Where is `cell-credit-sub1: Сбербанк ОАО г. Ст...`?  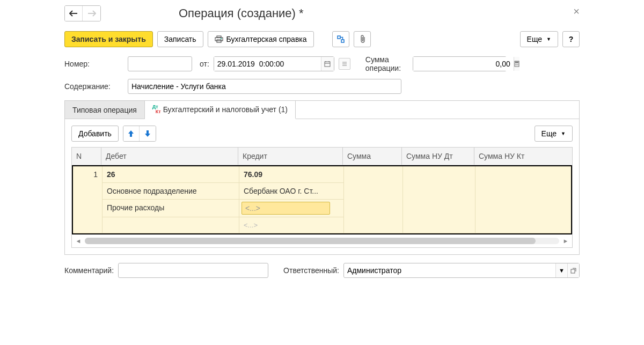
cell-credit-sub1: Сбербанк ОАО г. Ст... is located at coordinates (292, 191).